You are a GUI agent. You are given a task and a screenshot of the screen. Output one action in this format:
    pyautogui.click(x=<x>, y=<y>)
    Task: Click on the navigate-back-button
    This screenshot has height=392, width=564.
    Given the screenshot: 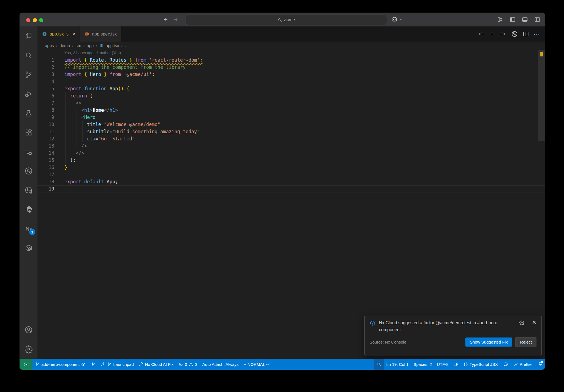 What is the action you would take?
    pyautogui.click(x=165, y=20)
    